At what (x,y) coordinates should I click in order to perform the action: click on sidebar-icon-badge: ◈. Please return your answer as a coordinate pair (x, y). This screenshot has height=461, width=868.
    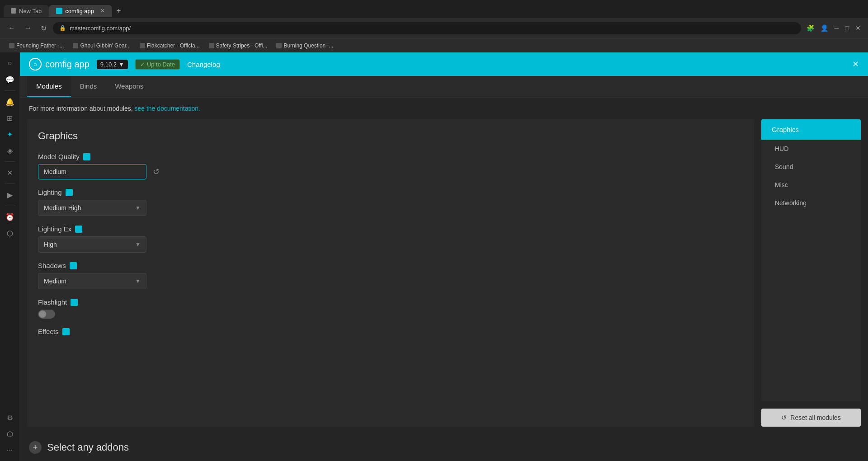
    Looking at the image, I should click on (10, 151).